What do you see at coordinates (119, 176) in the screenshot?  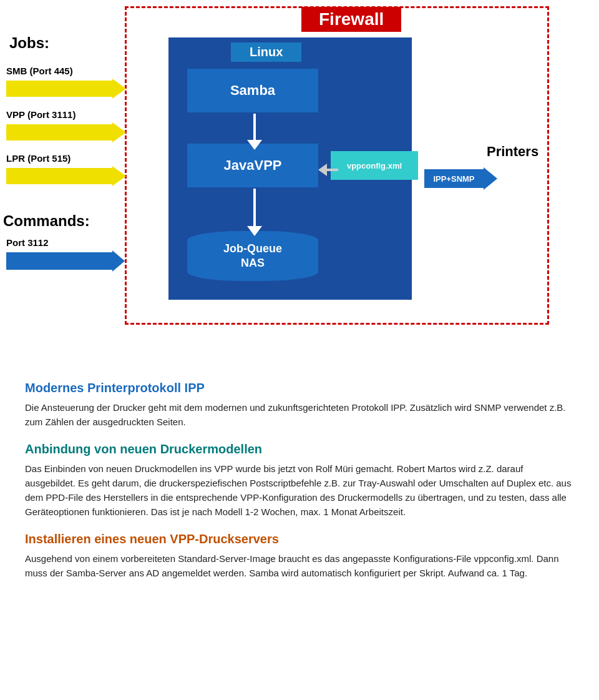 I see `lpr-head` at bounding box center [119, 176].